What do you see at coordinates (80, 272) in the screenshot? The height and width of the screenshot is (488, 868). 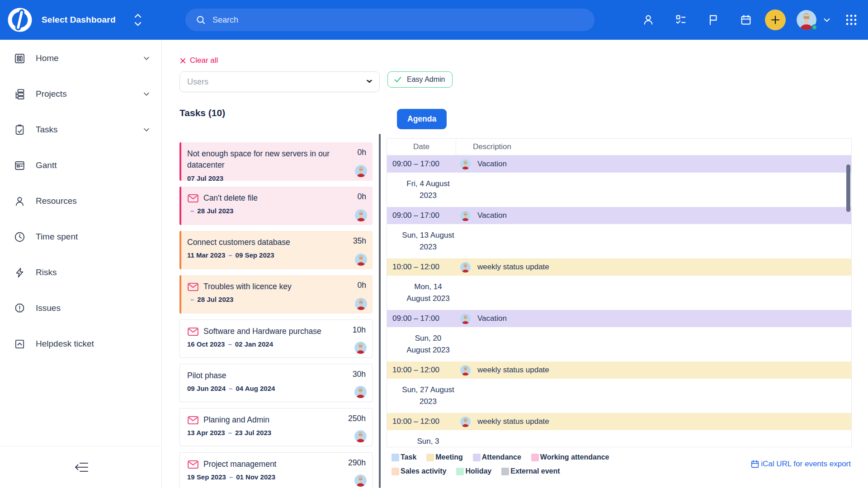 I see `sidebar-item-risks: Risks` at bounding box center [80, 272].